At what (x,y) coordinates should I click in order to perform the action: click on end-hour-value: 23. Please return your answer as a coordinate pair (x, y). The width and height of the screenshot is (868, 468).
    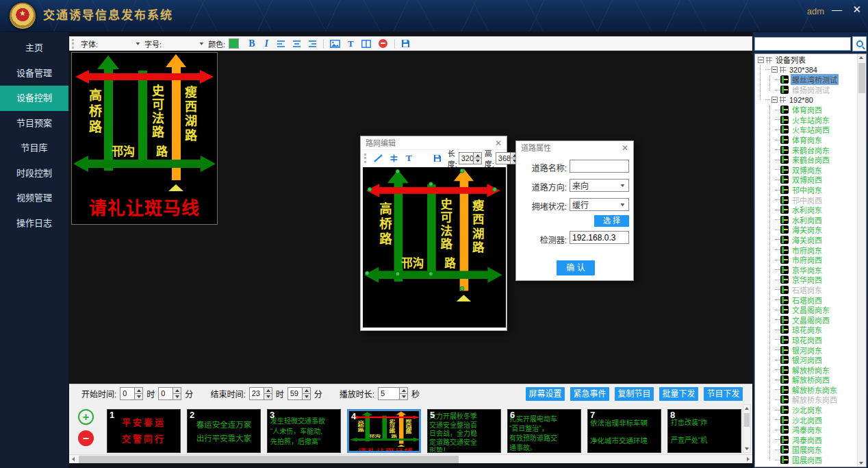
    Looking at the image, I should click on (257, 393).